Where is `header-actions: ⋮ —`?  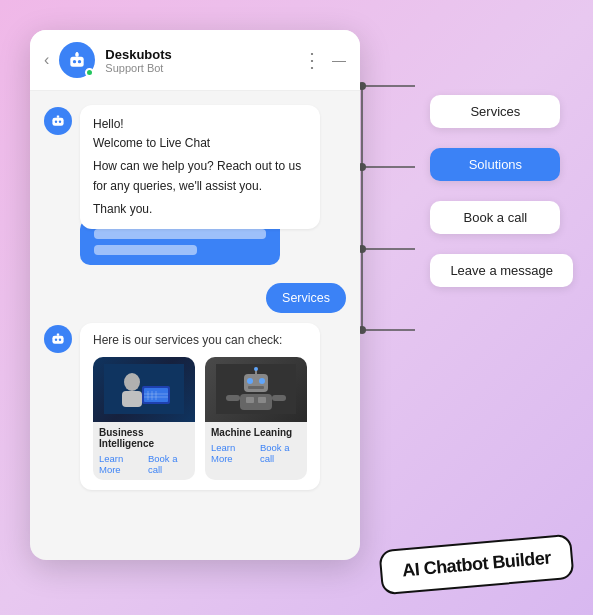
header-actions: ⋮ — is located at coordinates (324, 60).